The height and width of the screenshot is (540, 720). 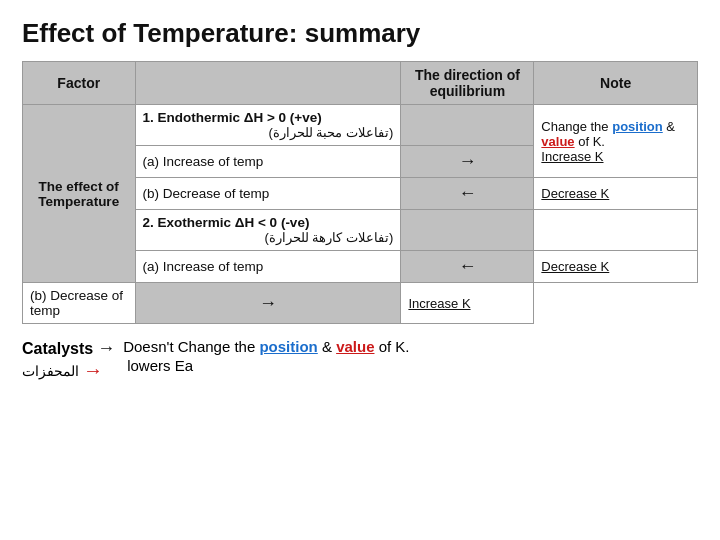 I want to click on exo-increase-dir: ←, so click(x=468, y=267).